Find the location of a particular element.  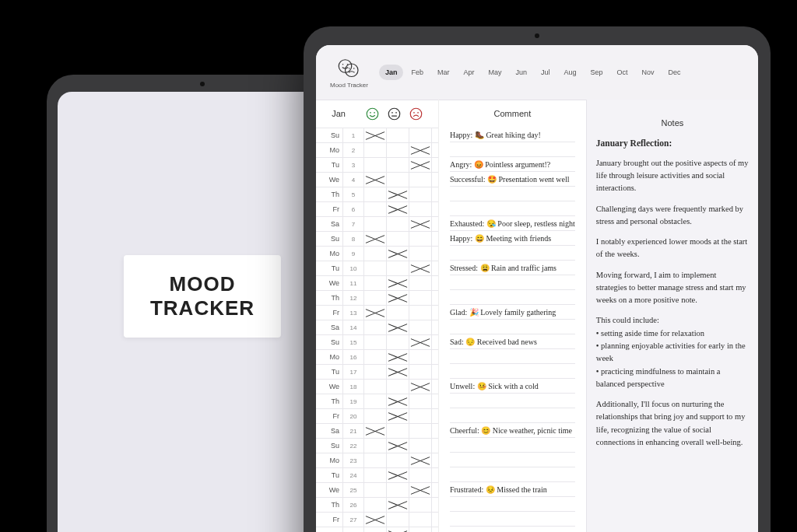

comment-line: Stressed: 😩 Rain and traffic jams is located at coordinates (512, 268).